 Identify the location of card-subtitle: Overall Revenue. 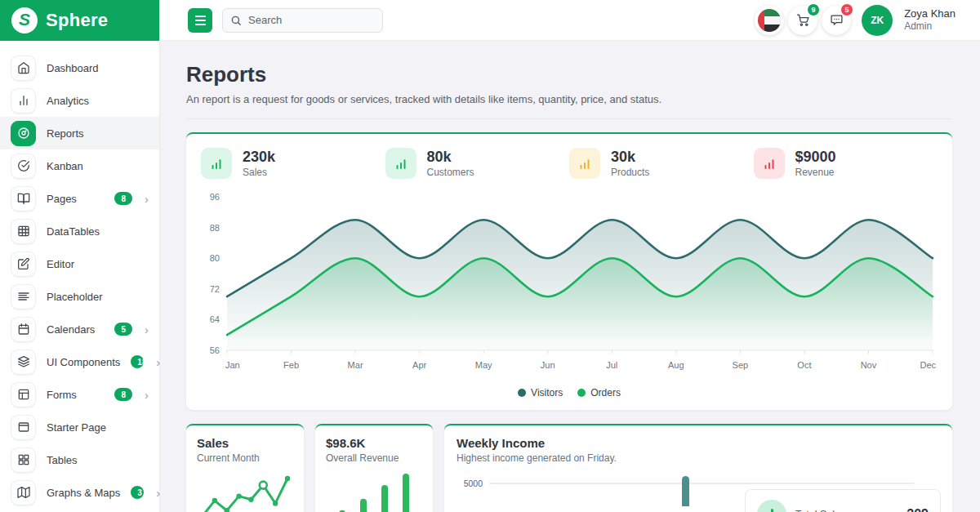
(374, 458).